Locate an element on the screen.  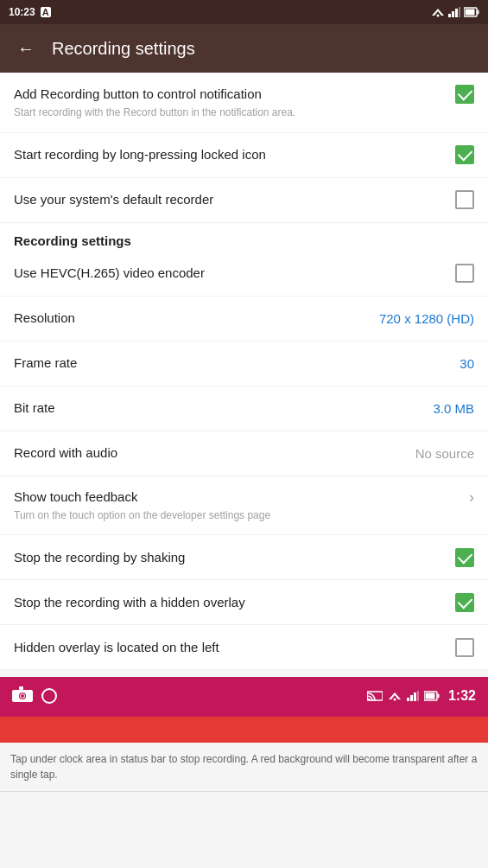
setting-label: Use your system's default recorder is located at coordinates (235, 200).